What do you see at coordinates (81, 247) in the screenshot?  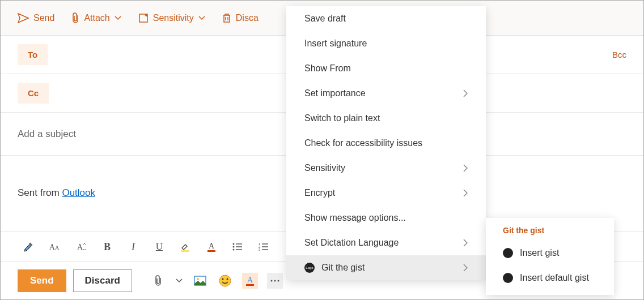 I see `font-size-button: A` at bounding box center [81, 247].